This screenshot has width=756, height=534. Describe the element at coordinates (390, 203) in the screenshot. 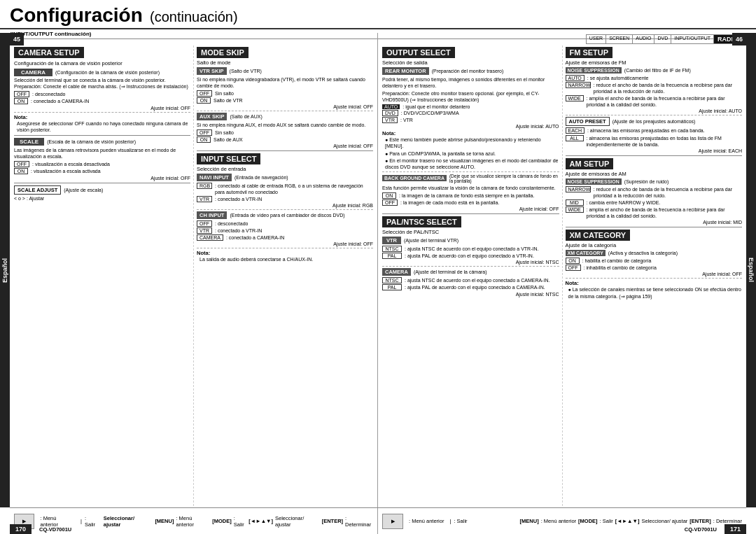

I see `bg-off-tag: OFF` at that location.